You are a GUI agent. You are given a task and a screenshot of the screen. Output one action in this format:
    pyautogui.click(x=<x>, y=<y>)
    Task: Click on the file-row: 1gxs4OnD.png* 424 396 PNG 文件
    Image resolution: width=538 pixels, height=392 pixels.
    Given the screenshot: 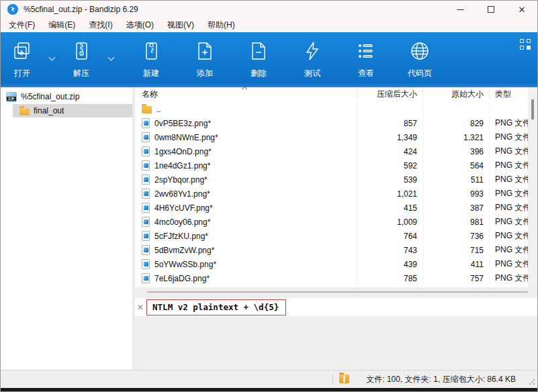 What is the action you would take?
    pyautogui.click(x=332, y=152)
    